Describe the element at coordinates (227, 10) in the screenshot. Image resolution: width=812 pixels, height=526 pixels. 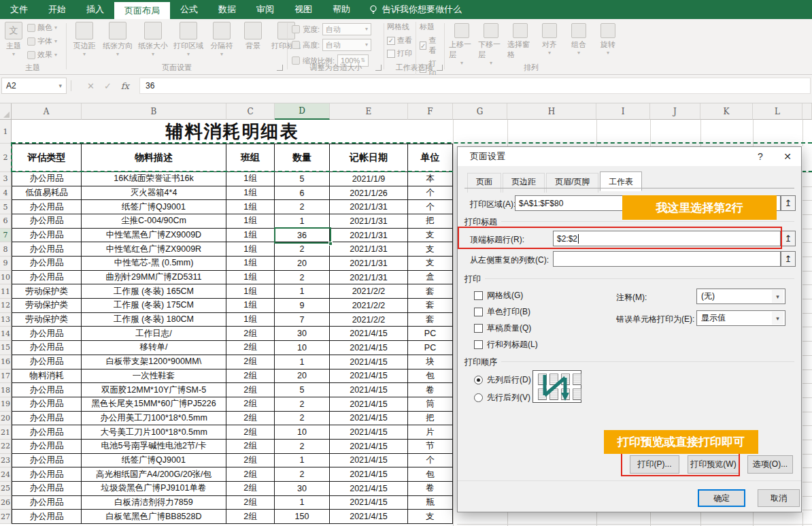
I see `ribbon-tab-数据: 数据` at that location.